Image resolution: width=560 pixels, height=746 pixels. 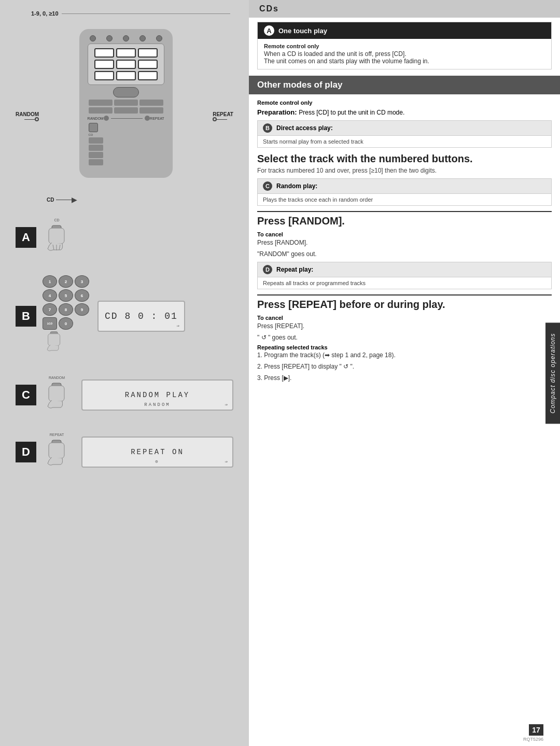 What do you see at coordinates (404, 270) in the screenshot?
I see `section-d-box-header: D Repeat play:` at bounding box center [404, 270].